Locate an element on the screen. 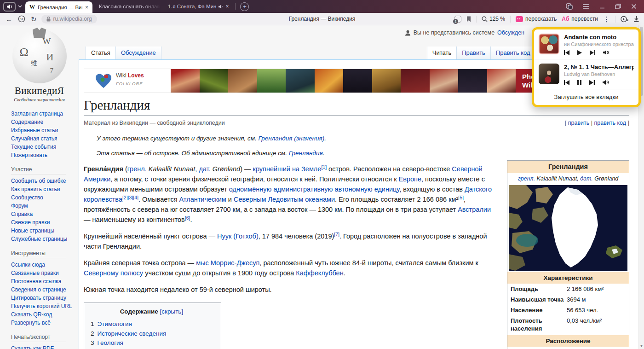  play-icon is located at coordinates (580, 52).